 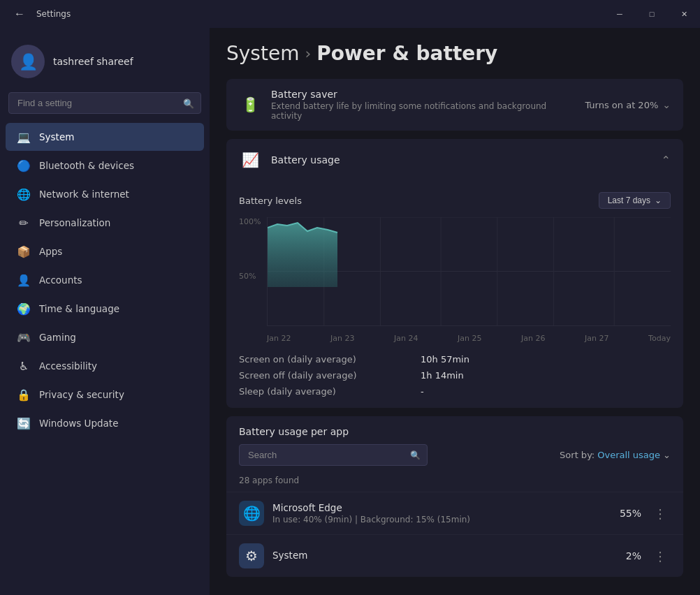 I want to click on nav-icon-accessibility: ♿, so click(x=24, y=366).